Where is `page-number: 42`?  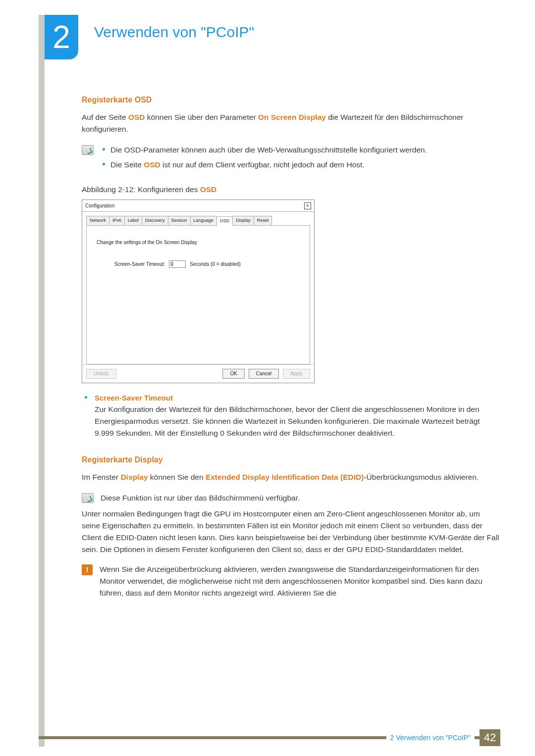 page-number: 42 is located at coordinates (490, 738).